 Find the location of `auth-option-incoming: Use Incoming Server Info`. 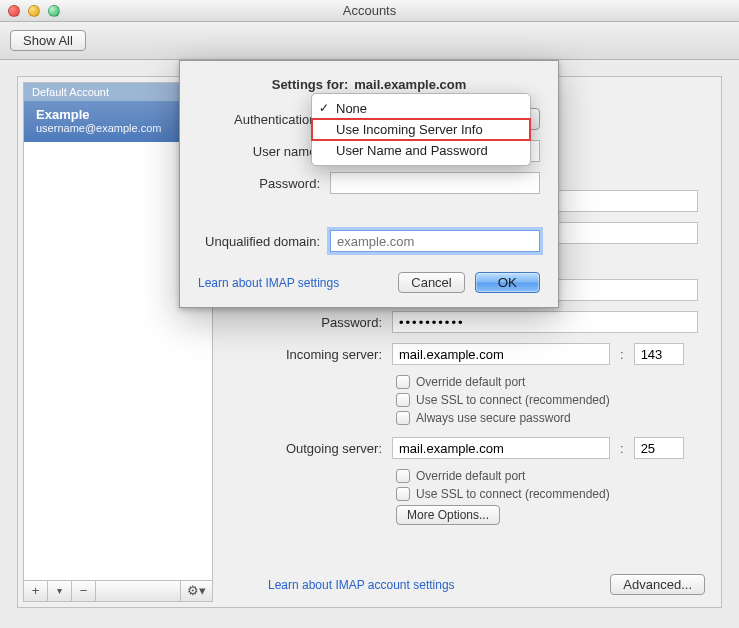

auth-option-incoming: Use Incoming Server Info is located at coordinates (421, 130).